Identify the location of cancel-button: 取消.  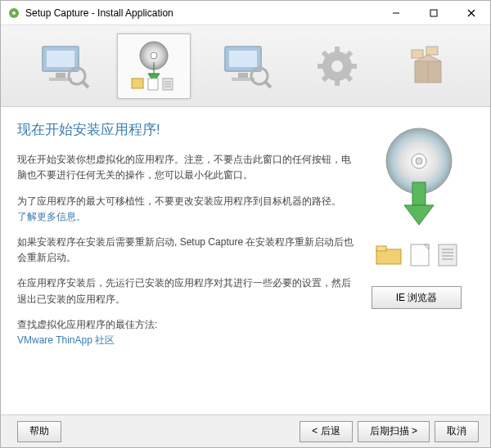
(457, 432).